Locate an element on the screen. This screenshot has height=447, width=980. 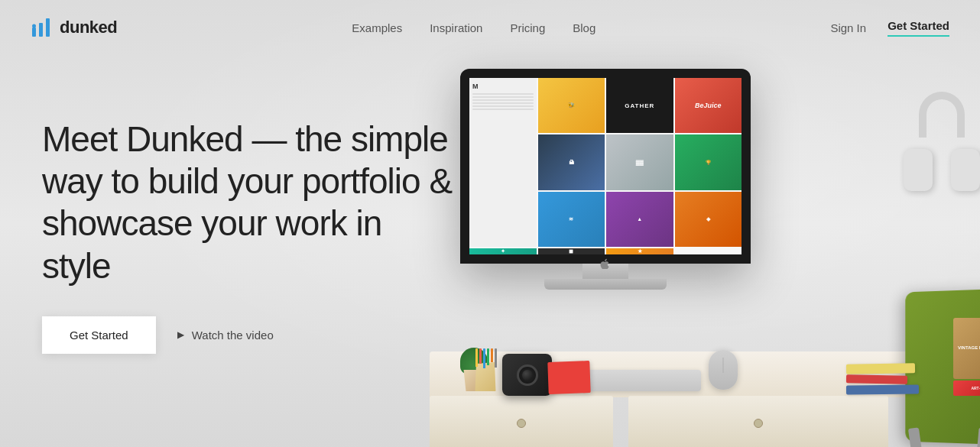
monitor-screen-outer: M 🐝 GATHER BeJuice 🏔 ▓ is located at coordinates (605, 167).